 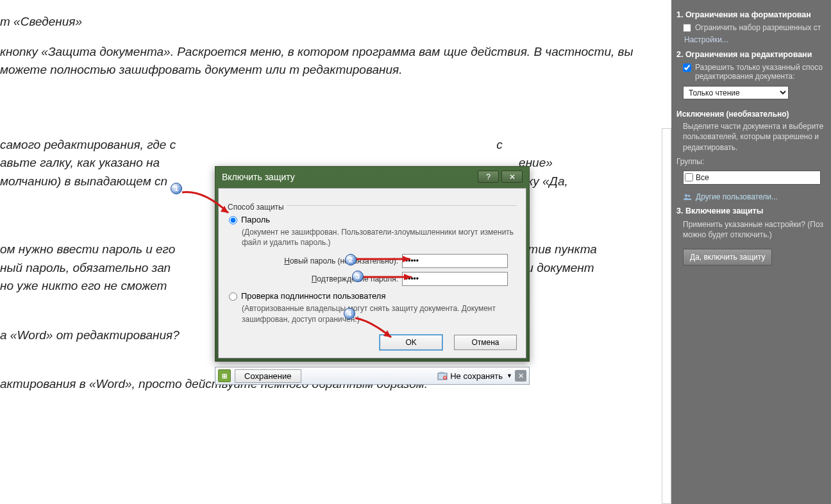 What do you see at coordinates (372, 176) in the screenshot?
I see `dialog-titlebar: Включить защиту ? ✕` at bounding box center [372, 176].